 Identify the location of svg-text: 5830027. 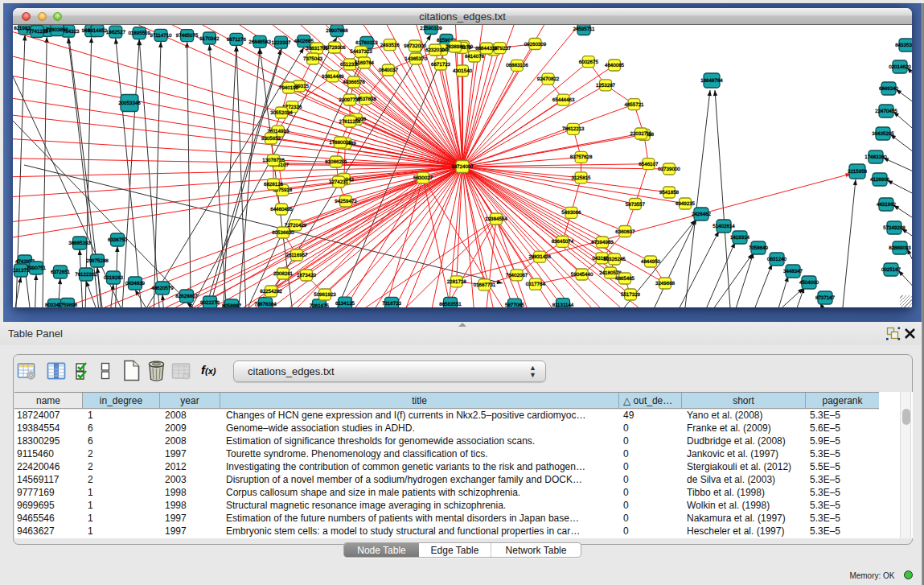
(423, 179).